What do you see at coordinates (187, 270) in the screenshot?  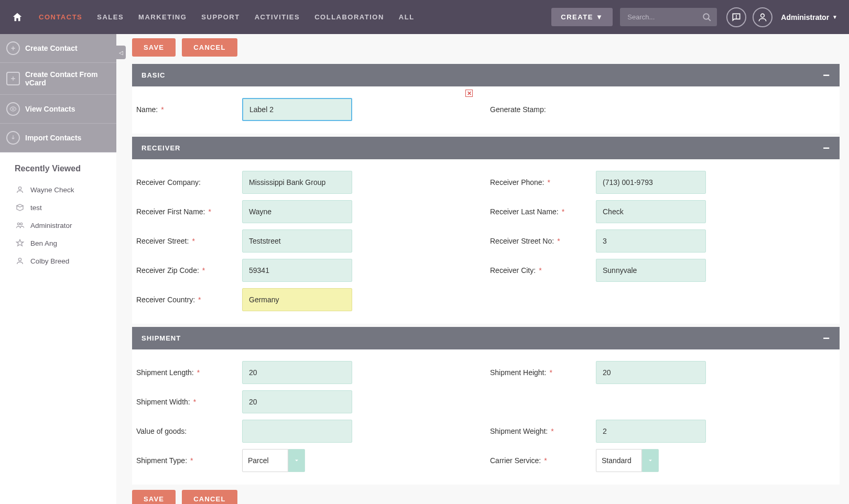 I see `field-label: Receiver Zip Code:*` at bounding box center [187, 270].